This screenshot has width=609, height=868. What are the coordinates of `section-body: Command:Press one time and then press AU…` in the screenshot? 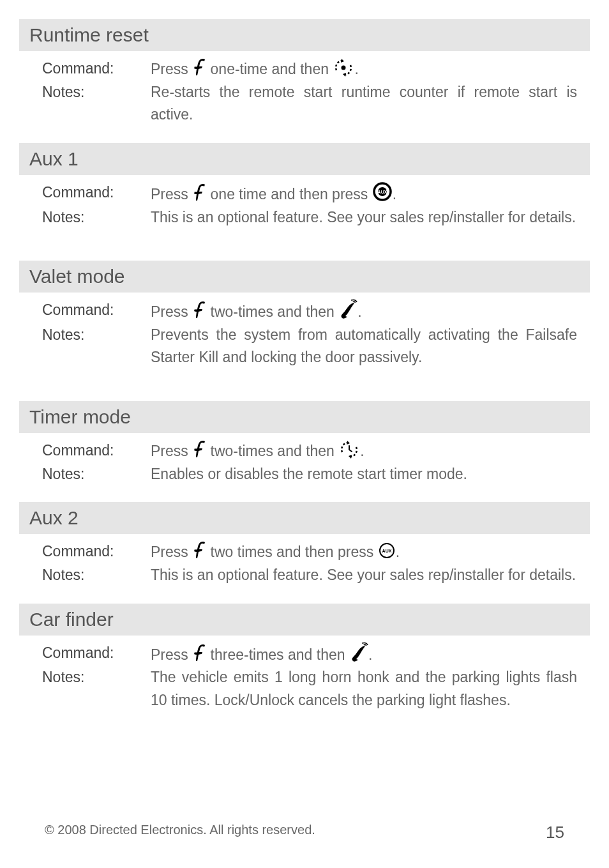 It's located at (304, 210).